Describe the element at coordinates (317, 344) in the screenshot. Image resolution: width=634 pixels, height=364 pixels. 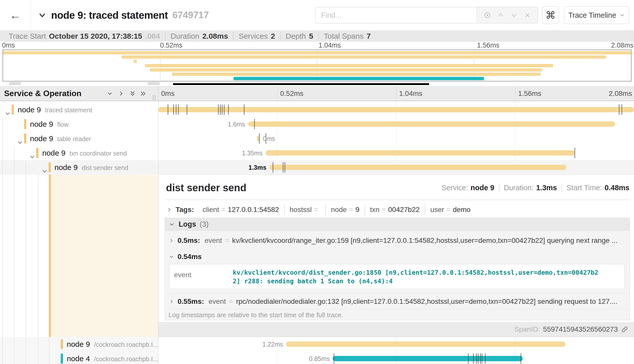
I see `span-row-6: node 9/cockroach.roachpb.I...1.22ms` at that location.